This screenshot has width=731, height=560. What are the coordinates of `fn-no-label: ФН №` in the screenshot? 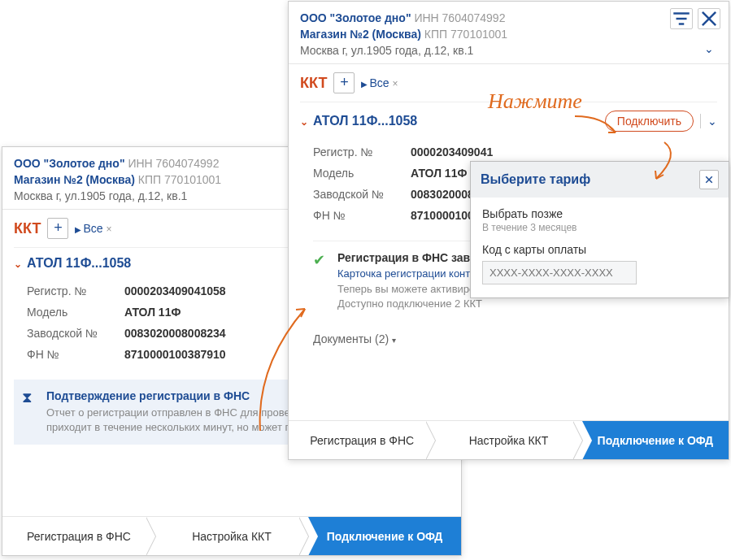 It's located at (76, 354).